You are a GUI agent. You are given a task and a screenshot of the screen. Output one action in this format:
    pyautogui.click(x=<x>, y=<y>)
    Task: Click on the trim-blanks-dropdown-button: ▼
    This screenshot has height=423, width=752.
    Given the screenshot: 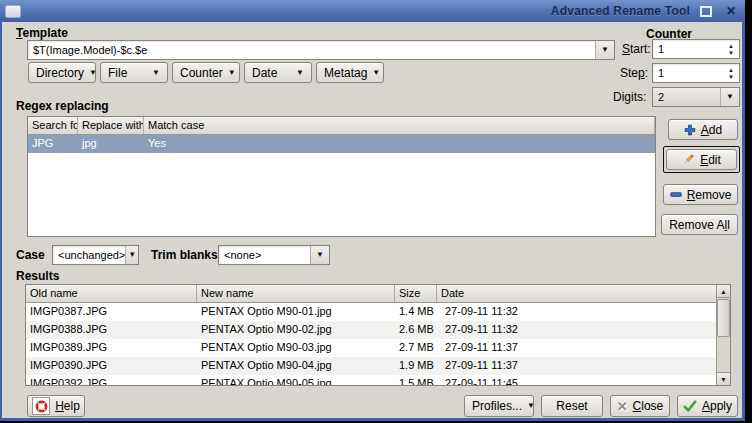 What is the action you would take?
    pyautogui.click(x=320, y=255)
    